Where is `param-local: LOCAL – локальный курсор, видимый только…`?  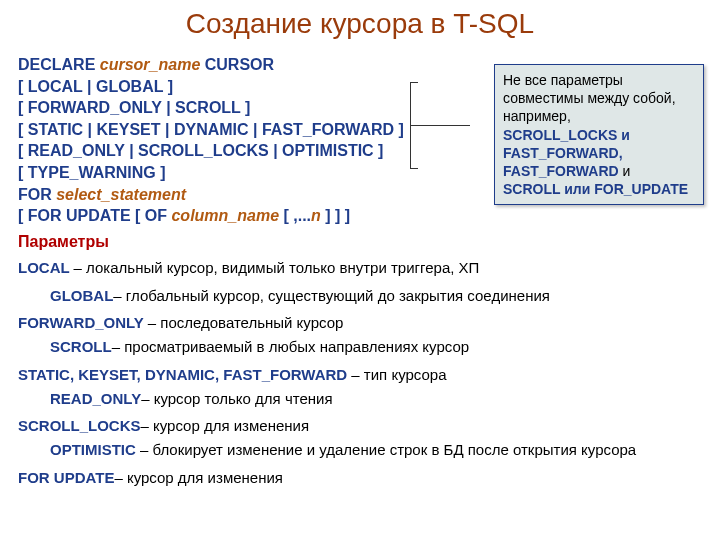
param-local: LOCAL – локальный курсор, видимый только… is located at coordinates (360, 268).